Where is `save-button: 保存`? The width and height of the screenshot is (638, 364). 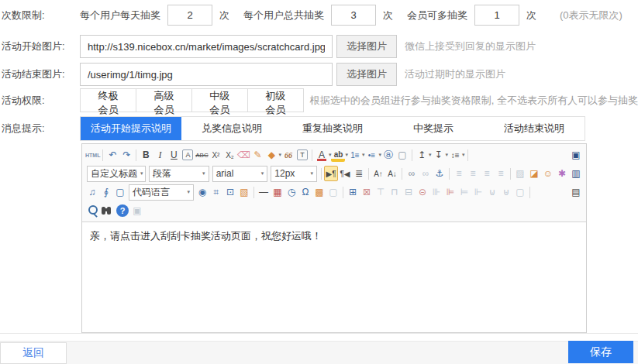 save-button: 保存 is located at coordinates (601, 352).